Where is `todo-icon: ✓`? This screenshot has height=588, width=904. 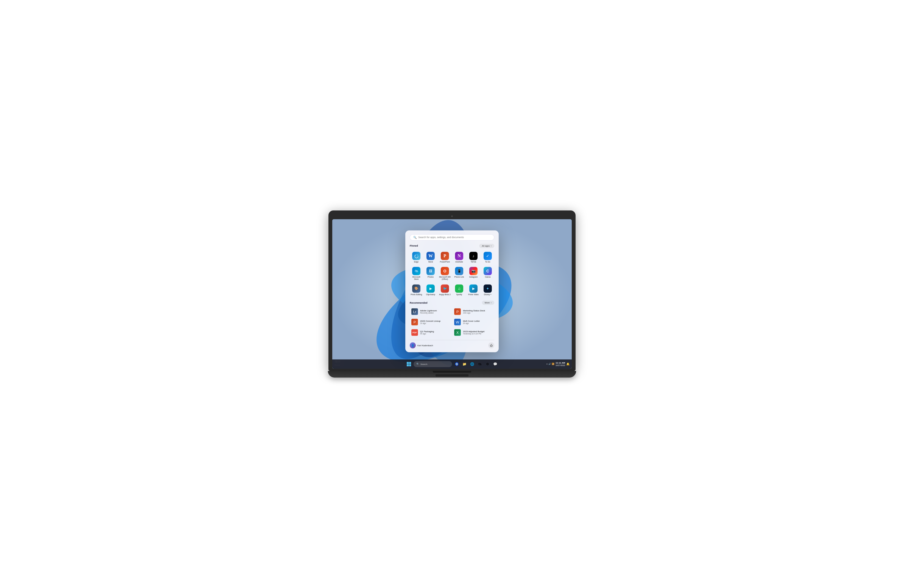 todo-icon: ✓ is located at coordinates (488, 256).